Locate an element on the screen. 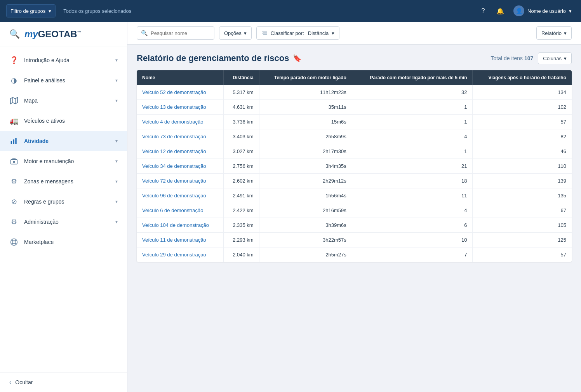 This screenshot has width=581, height=392. cell-tempo-parado: 3h4m35s is located at coordinates (305, 166).